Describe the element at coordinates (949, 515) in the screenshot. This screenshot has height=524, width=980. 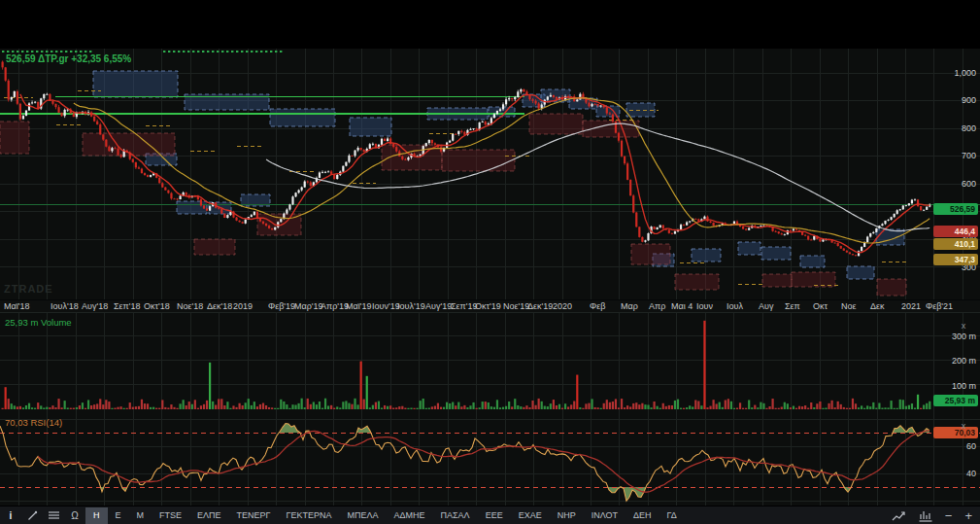
I see `zoom-out-button: −` at that location.